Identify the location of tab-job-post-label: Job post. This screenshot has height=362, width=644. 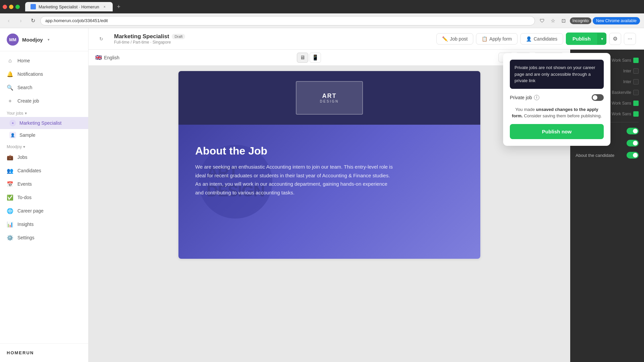
(459, 39).